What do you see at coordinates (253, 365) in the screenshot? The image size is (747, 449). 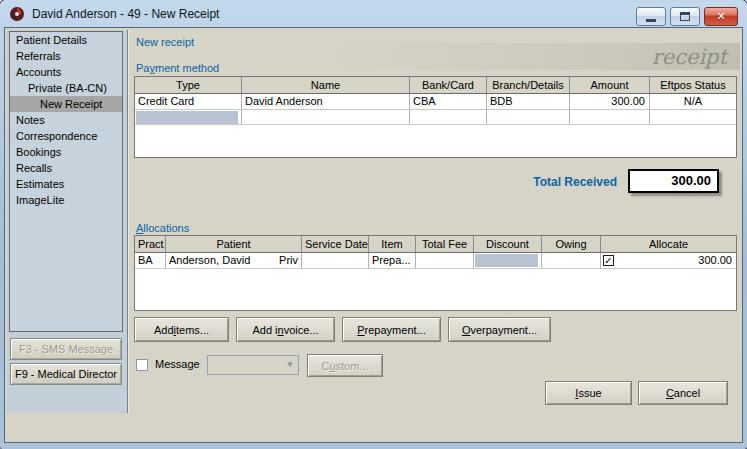 I see `message-combobox: ▼` at bounding box center [253, 365].